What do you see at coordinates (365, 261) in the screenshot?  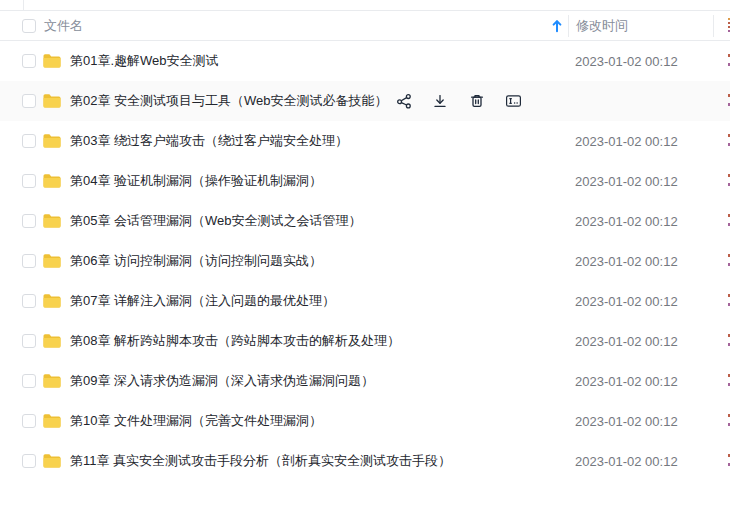 I see `table-row: 第06章 访问控制漏洞（访问控制问题实战） 2023-01-02 00:12` at bounding box center [365, 261].